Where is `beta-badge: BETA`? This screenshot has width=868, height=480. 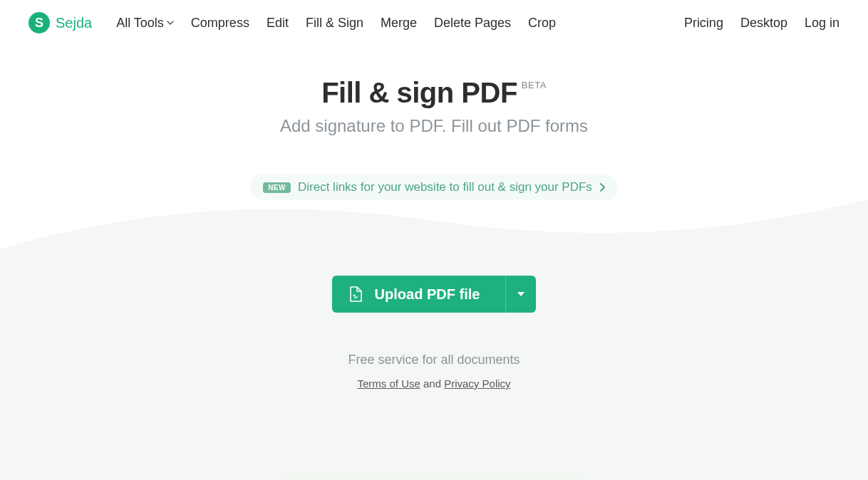
beta-badge: BETA is located at coordinates (534, 85).